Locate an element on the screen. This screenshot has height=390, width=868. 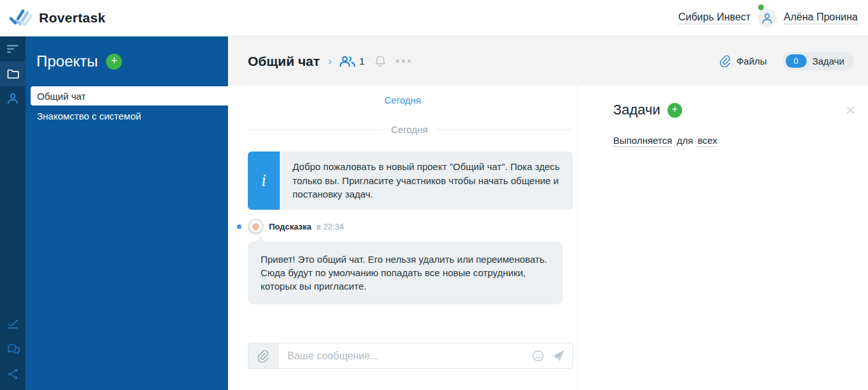
filter-scope-dropdown: всех is located at coordinates (708, 141).